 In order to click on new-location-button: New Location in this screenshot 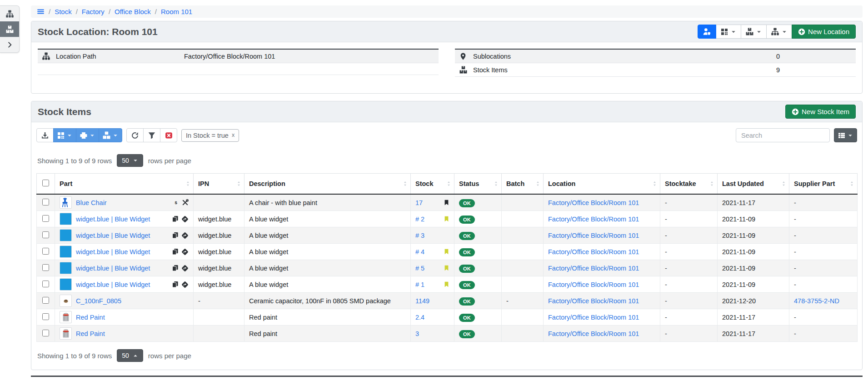, I will do `click(823, 32)`.